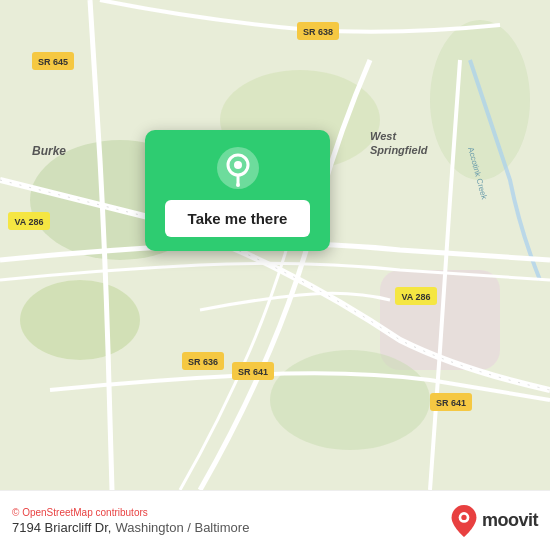 Image resolution: width=550 pixels, height=550 pixels. What do you see at coordinates (238, 218) in the screenshot?
I see `take-me-there-button: Take me there` at bounding box center [238, 218].